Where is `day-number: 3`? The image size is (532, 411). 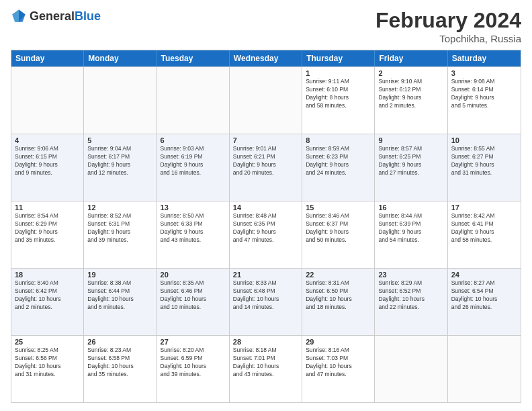 day-number: 3 is located at coordinates (484, 73).